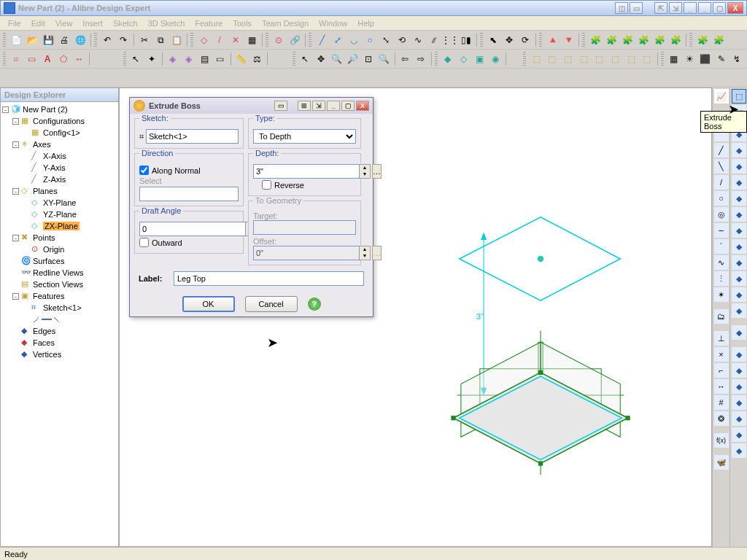 This screenshot has width=747, height=560. What do you see at coordinates (353, 59) in the screenshot?
I see `zoom-in-icon: 🔎` at bounding box center [353, 59].